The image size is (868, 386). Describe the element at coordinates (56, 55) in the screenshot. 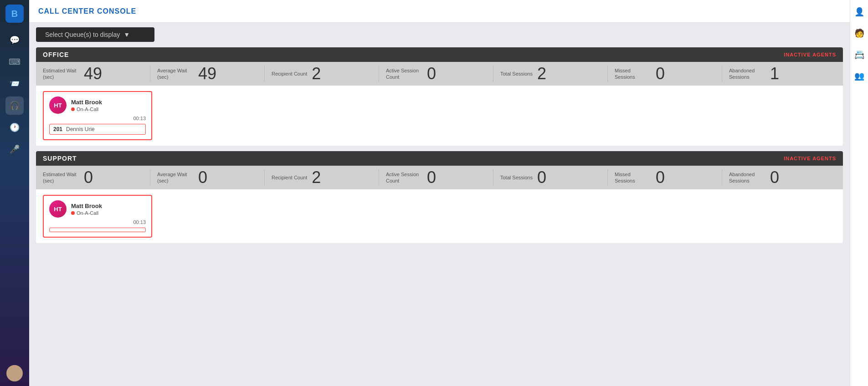

I see `office-queue-title: OFFICE` at that location.